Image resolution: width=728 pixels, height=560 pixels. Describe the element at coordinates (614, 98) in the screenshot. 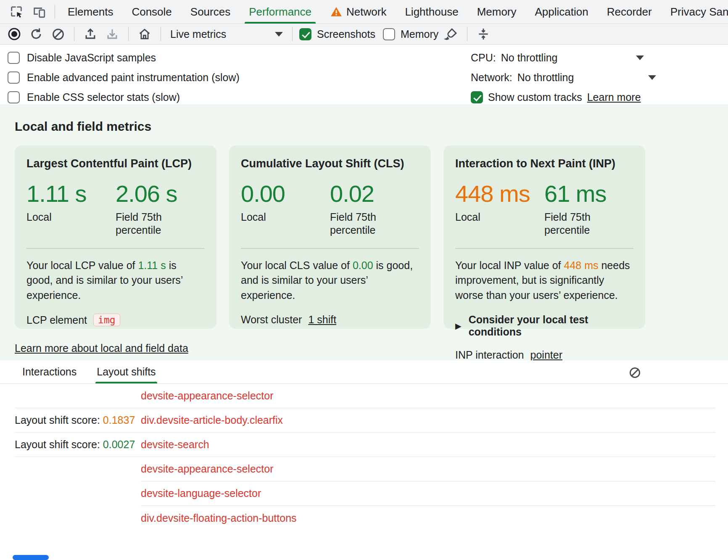

I see `custom-tracks-learn-more-link: Learn more` at that location.